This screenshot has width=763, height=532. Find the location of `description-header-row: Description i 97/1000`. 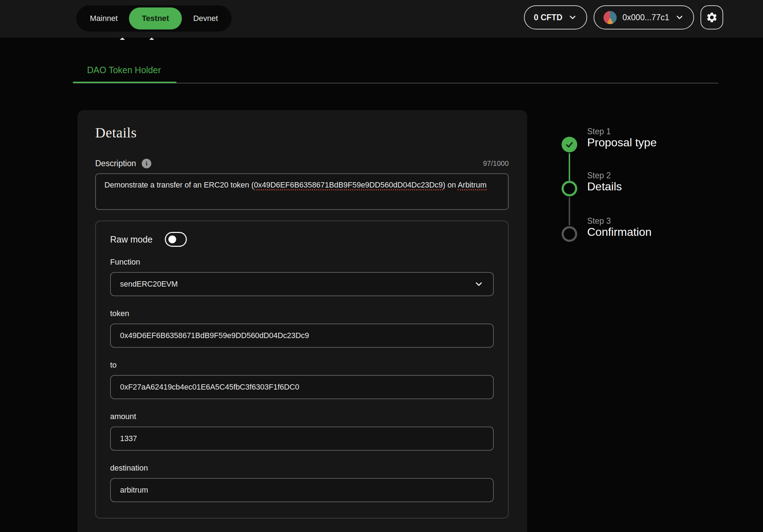

description-header-row: Description i 97/1000 is located at coordinates (302, 163).